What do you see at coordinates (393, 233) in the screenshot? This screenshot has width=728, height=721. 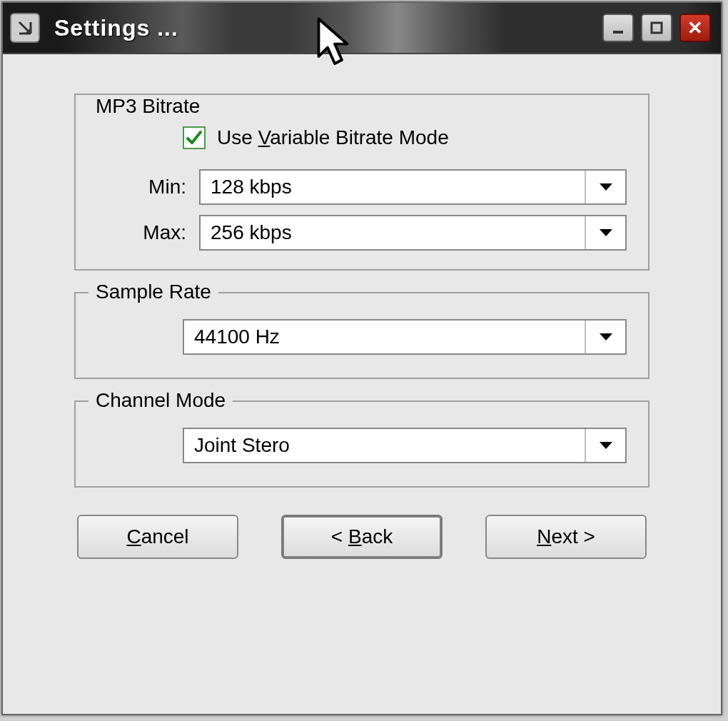 I see `max-bitrate-value: 256 kbps` at bounding box center [393, 233].